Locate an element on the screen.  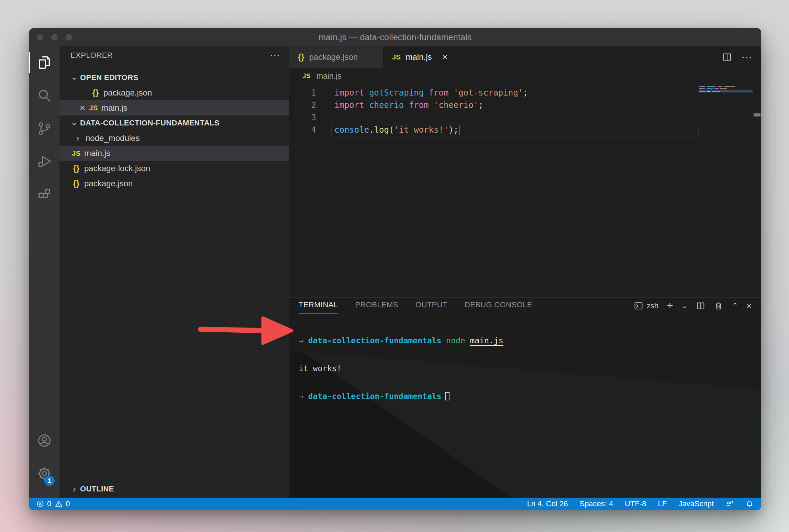
terminal-line: → data-collection-fundamentals node main… is located at coordinates (530, 341).